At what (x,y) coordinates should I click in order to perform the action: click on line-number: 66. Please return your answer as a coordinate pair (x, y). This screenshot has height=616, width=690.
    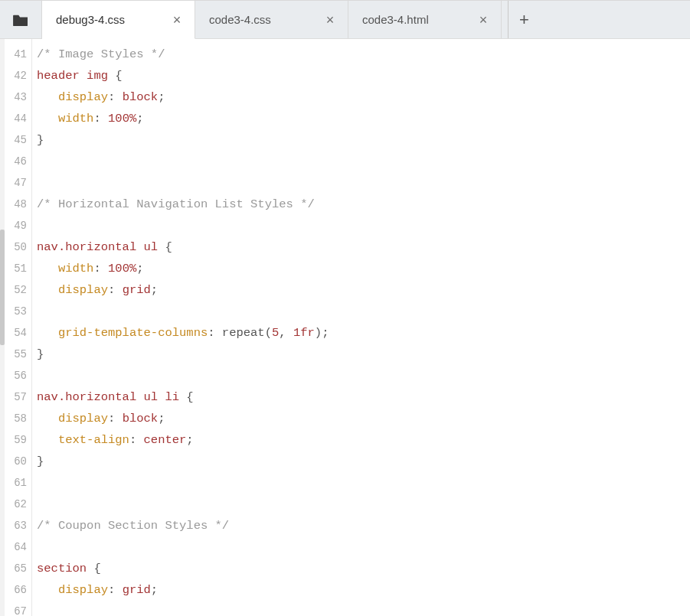
    Looking at the image, I should click on (18, 590).